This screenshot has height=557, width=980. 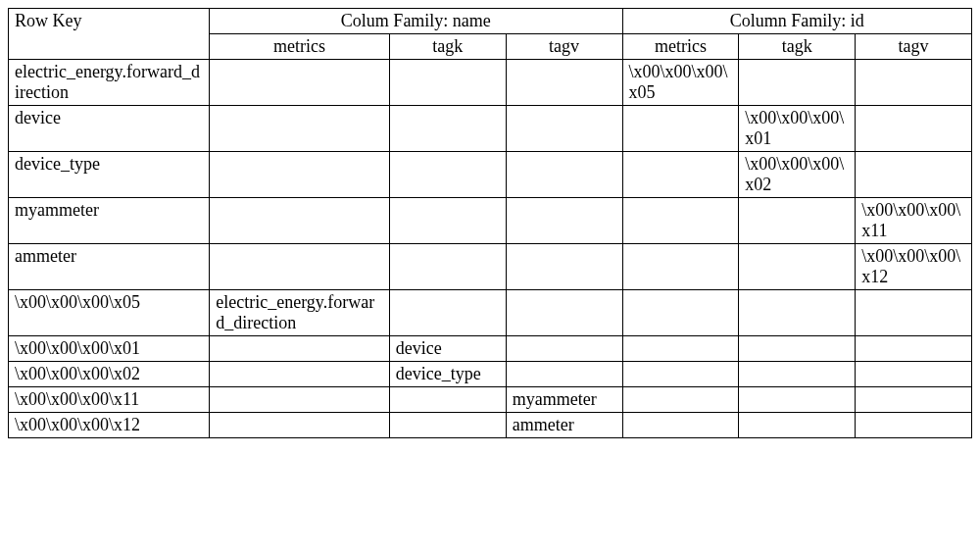 I want to click on cell-name-tagv: myammeter, so click(x=564, y=400).